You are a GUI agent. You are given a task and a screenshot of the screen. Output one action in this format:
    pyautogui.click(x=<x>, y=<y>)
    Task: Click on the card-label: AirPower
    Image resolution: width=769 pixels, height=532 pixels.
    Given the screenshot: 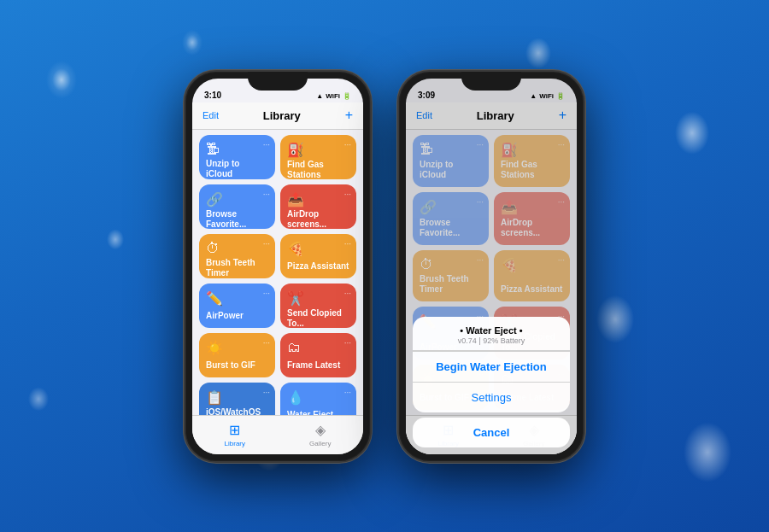 What is the action you would take?
    pyautogui.click(x=238, y=316)
    